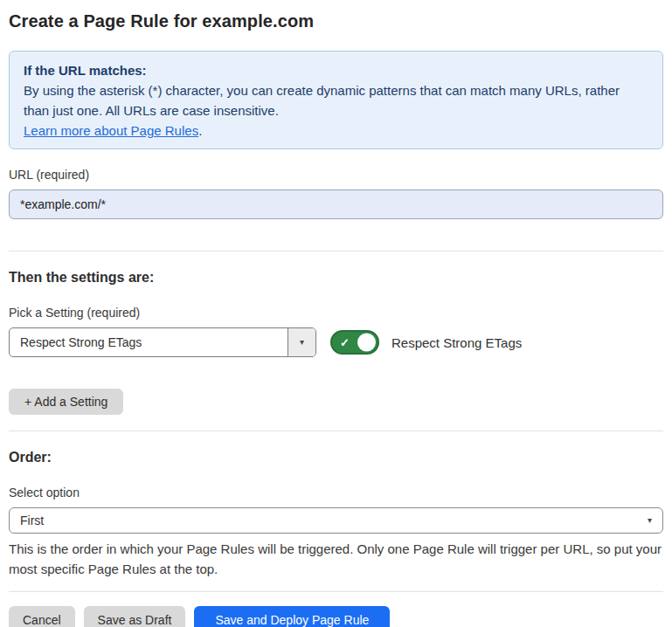 The width and height of the screenshot is (672, 627). Describe the element at coordinates (292, 617) in the screenshot. I see `save-deploy-button: Save and Deploy Page Rule` at that location.